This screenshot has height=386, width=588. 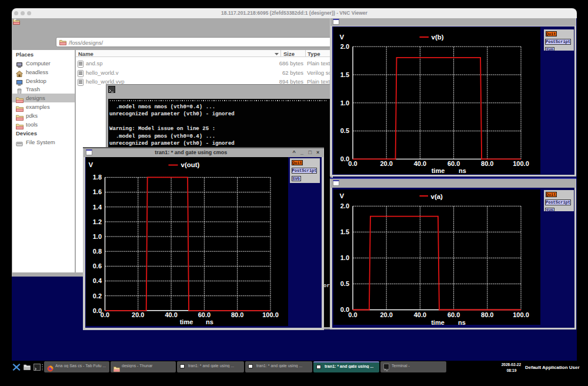 I want to click on svg-text: 1.4, so click(x=97, y=207).